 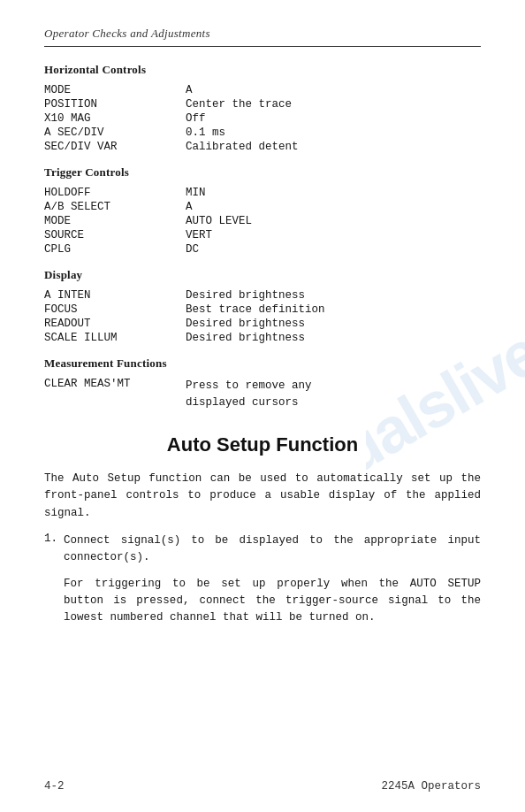 I want to click on horizontal-controls-table: MODE A POSITION Center the trace X10 MAG…, so click(x=262, y=119).